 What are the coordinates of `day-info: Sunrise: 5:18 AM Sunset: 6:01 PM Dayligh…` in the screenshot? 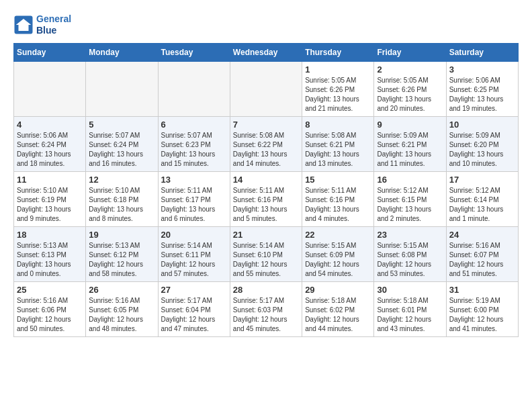 It's located at (410, 315).